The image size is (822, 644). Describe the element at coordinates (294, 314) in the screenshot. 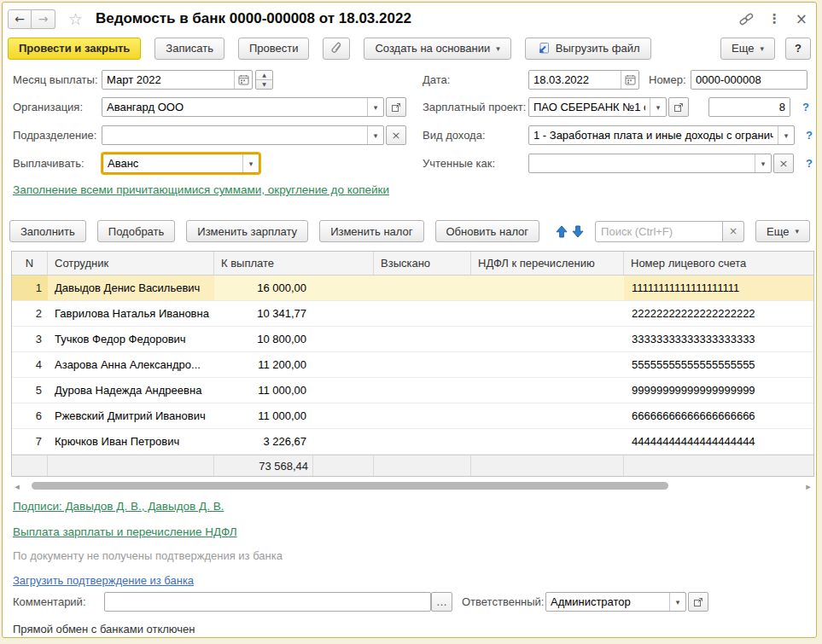

I see `cell-to-pay: 10 341,77` at that location.